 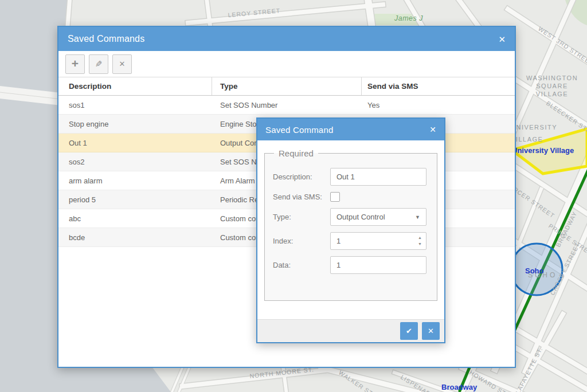 What do you see at coordinates (302, 197) in the screenshot?
I see `send-via-sms-label: Send via SMS:` at bounding box center [302, 197].